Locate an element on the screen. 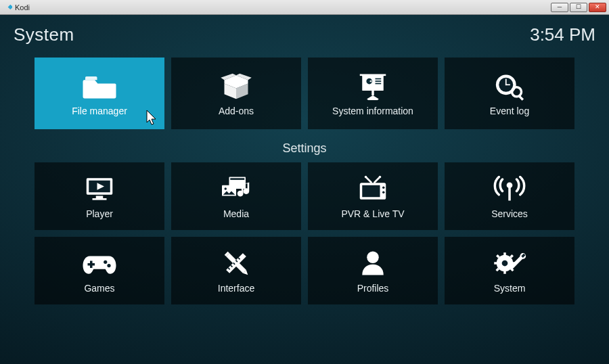 The height and width of the screenshot is (364, 609). tile-label: Interface is located at coordinates (236, 288).